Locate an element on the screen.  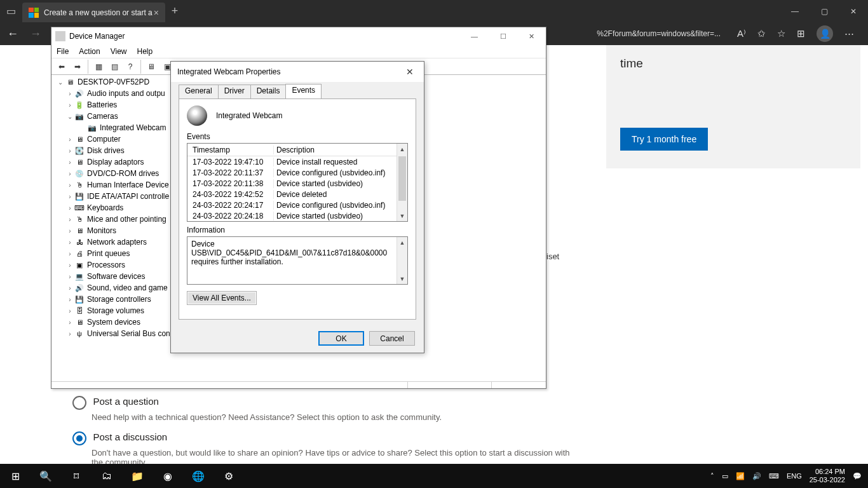
col-description: Description is located at coordinates (341, 150).